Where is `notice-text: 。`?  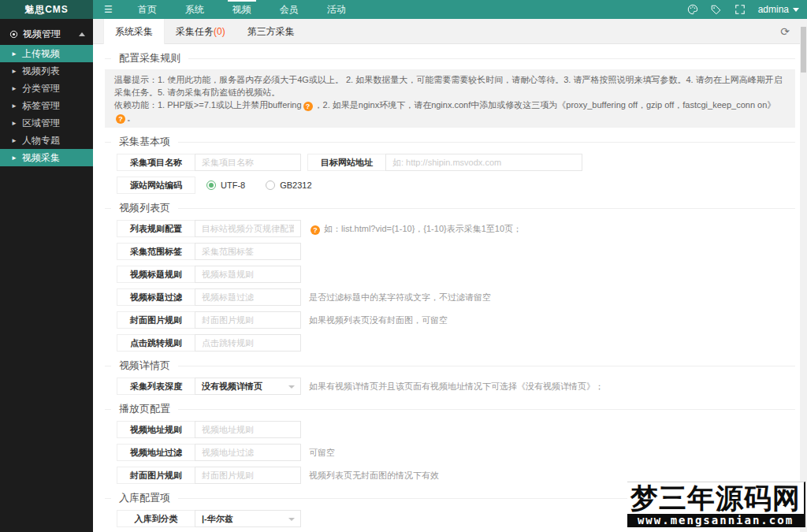 notice-text: 。 is located at coordinates (131, 117).